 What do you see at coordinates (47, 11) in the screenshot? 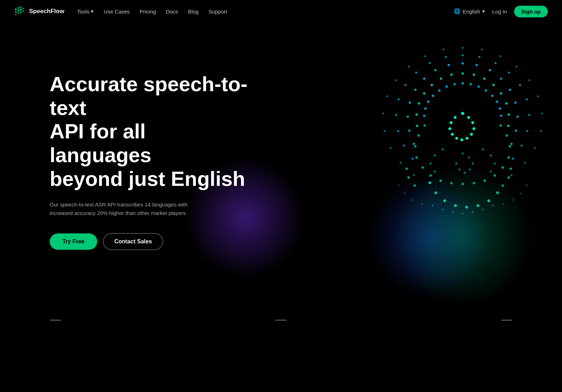
I see `brand-name: SpeechFlow` at bounding box center [47, 11].